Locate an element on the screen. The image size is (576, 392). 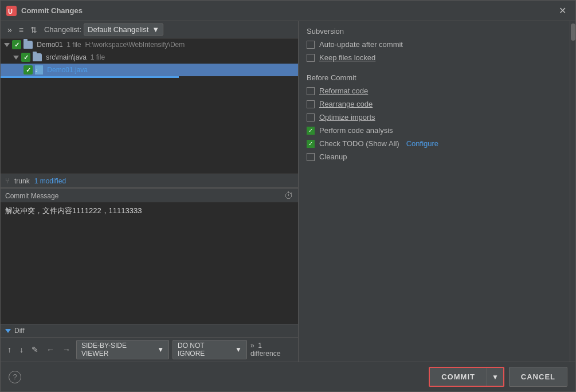
keep-locked-checkbox is located at coordinates (311, 58).